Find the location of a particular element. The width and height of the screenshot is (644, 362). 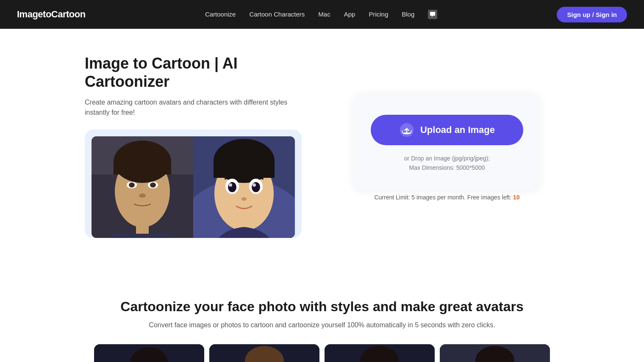

section2-description: Convert face images or photos to cartoon… is located at coordinates (322, 325).